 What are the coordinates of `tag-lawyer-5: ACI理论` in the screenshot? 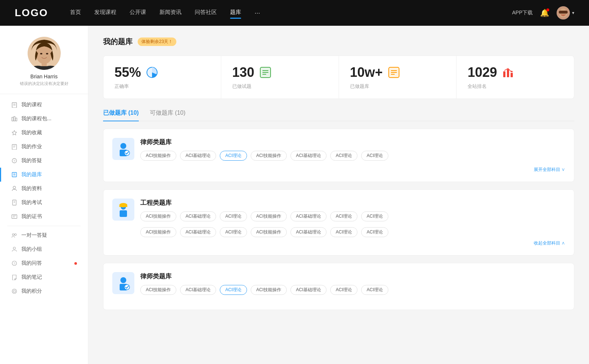 It's located at (344, 156).